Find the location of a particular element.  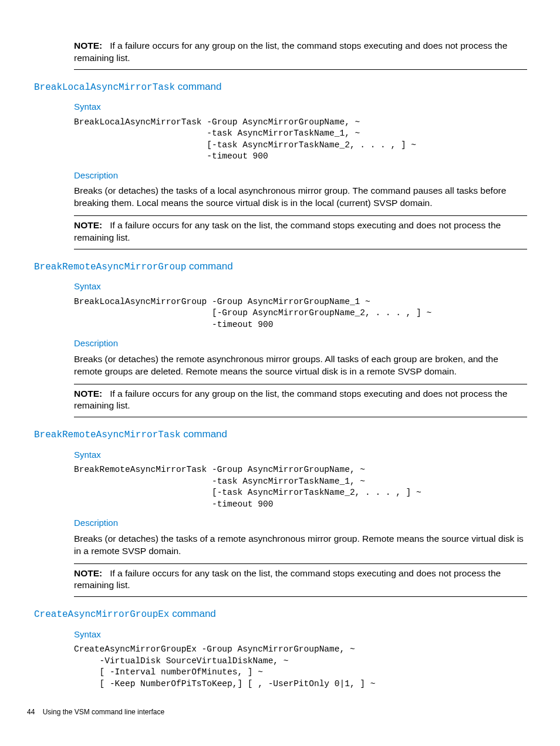

syntax-code: BreakLocalAsyncMirrorGroup -Group AsyncM… is located at coordinates (301, 313).